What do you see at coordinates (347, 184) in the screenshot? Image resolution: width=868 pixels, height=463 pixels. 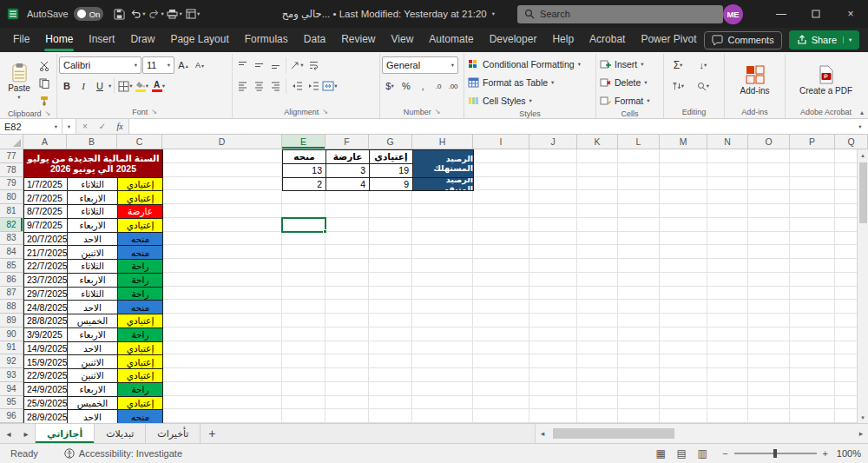 I see `remaining-value-1: 4` at bounding box center [347, 184].